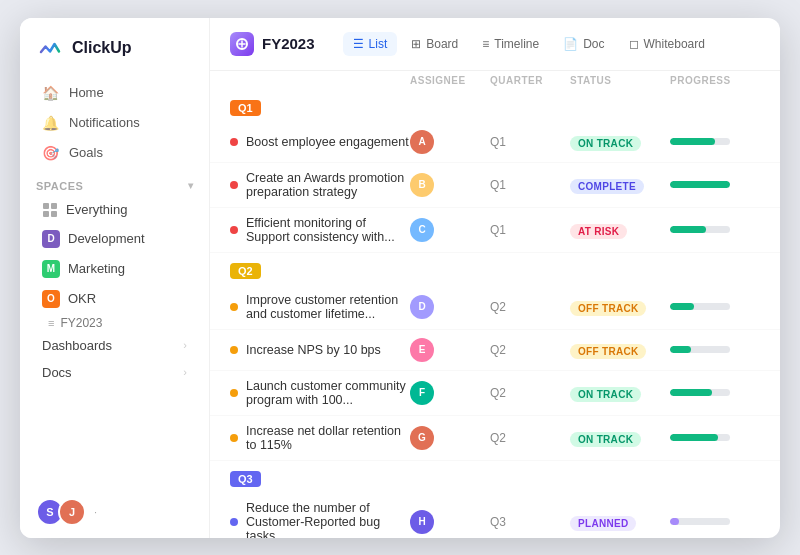  What do you see at coordinates (51, 323) in the screenshot?
I see `list-icon: ≡` at bounding box center [51, 323].